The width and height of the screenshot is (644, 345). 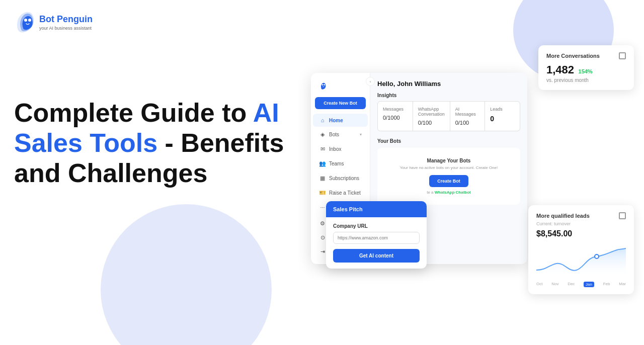 What do you see at coordinates (340, 103) in the screenshot?
I see `sidebar-create-btn: Create New Bot` at bounding box center [340, 103].